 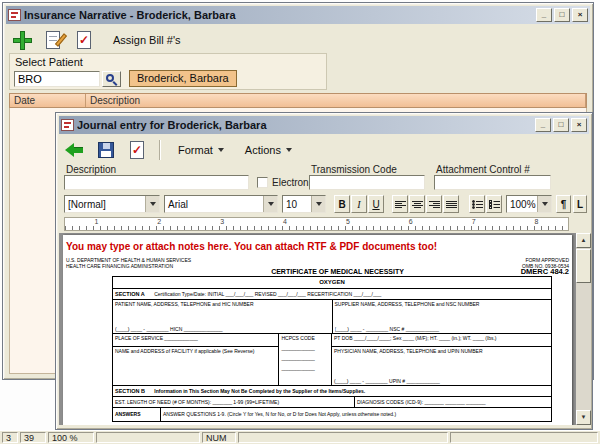 I want to click on hcpcs-column: HCPCS CODE ____________ ____________ ___…, so click(x=306, y=360).